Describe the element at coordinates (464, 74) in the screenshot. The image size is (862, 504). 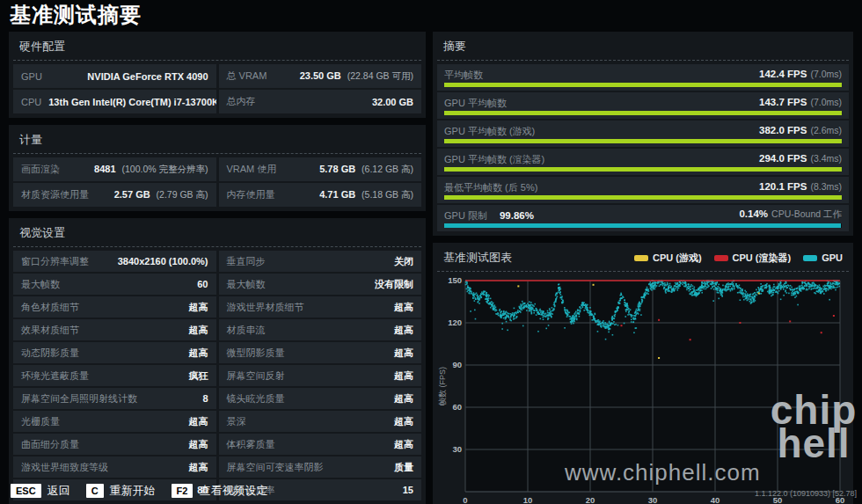
I see `summary-left: 平均帧数` at that location.